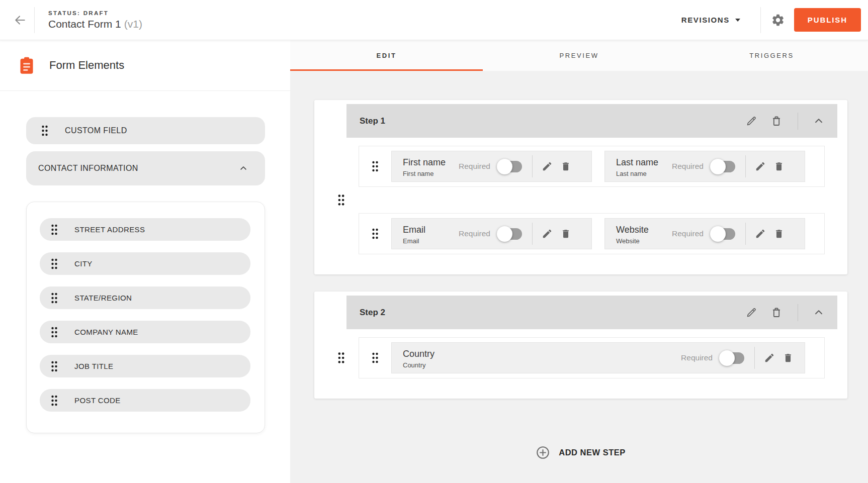 Image resolution: width=868 pixels, height=483 pixels. What do you see at coordinates (96, 13) in the screenshot?
I see `status-badge: STATUS: DRAFT` at bounding box center [96, 13].